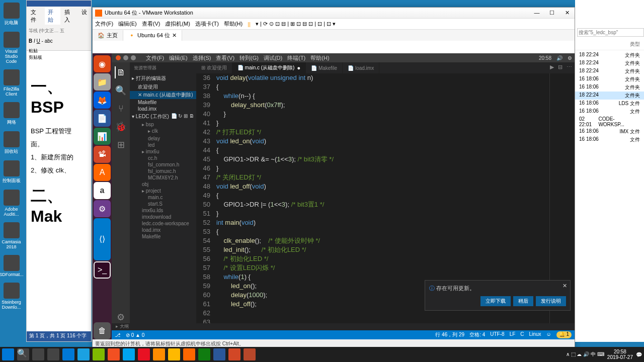 This screenshot has width=644, height=362. Describe the element at coordinates (639, 355) in the screenshot. I see `notification-icon: 💬` at that location.